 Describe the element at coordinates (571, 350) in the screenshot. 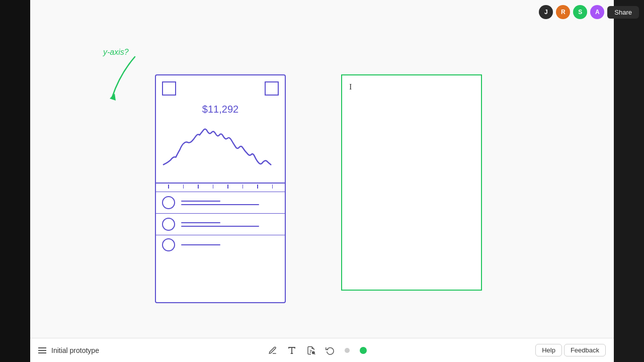

I see `bottom-right: Help Feedback` at that location.